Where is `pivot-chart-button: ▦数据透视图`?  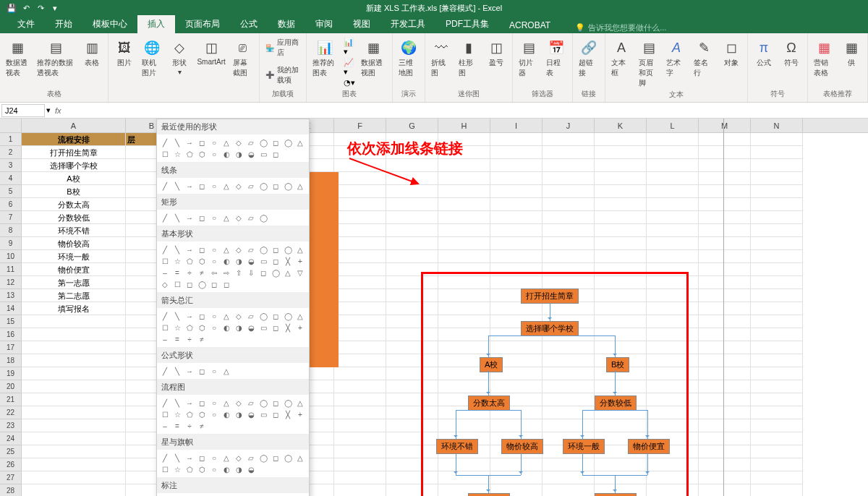 pivot-chart-button: ▦数据透视图 is located at coordinates (373, 58).